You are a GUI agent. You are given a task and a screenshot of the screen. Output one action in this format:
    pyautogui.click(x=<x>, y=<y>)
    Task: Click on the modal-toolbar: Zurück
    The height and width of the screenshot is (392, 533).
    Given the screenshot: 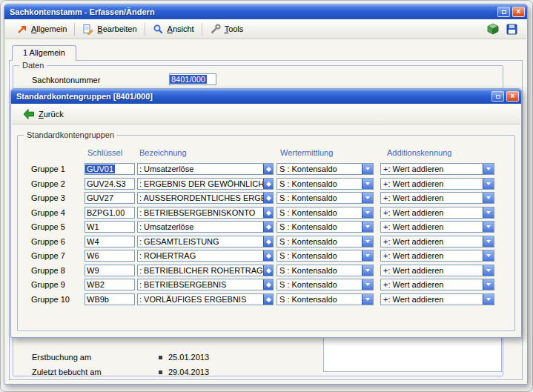 What is the action you would take?
    pyautogui.click(x=266, y=114)
    